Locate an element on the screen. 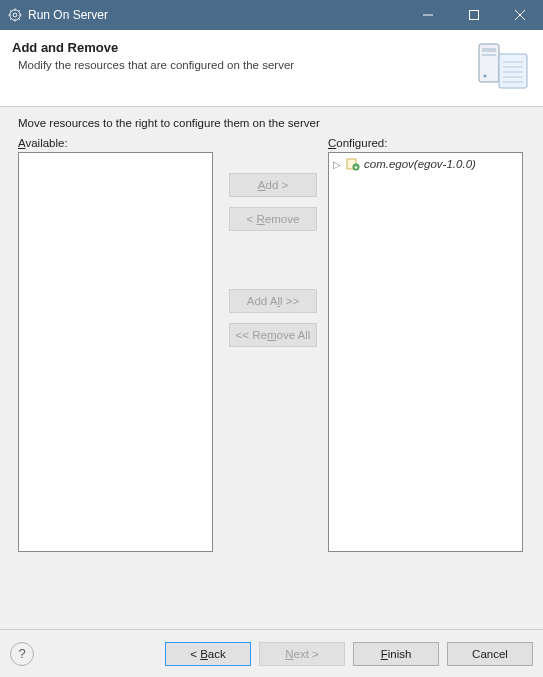 The image size is (543, 677). page-title: Add and Remove is located at coordinates (238, 48).